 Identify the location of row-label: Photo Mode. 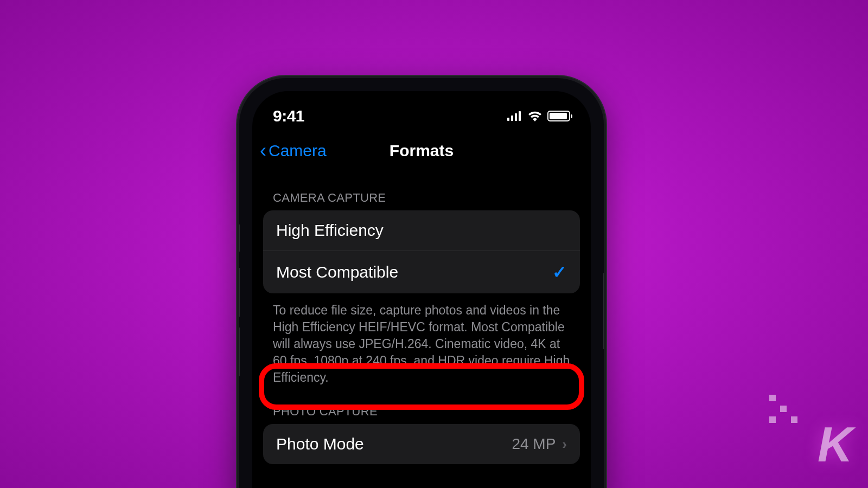
(320, 444).